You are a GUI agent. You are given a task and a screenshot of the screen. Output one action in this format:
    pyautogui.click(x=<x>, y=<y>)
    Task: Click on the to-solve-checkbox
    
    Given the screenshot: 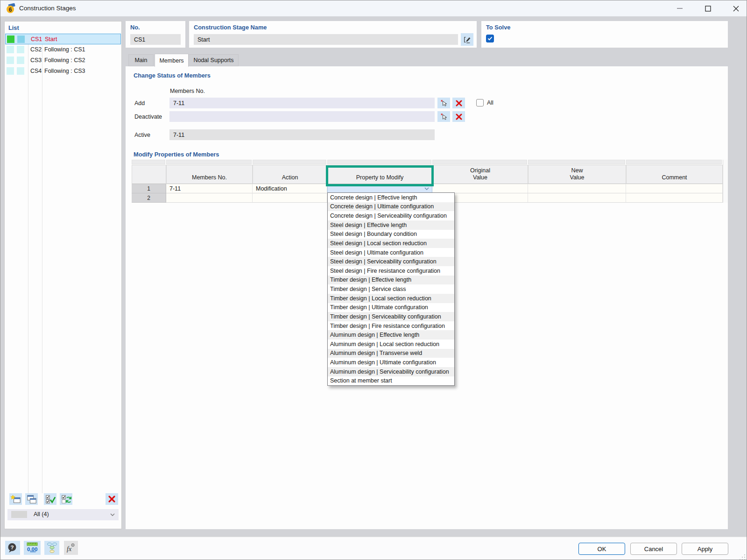 What is the action you would take?
    pyautogui.click(x=490, y=38)
    